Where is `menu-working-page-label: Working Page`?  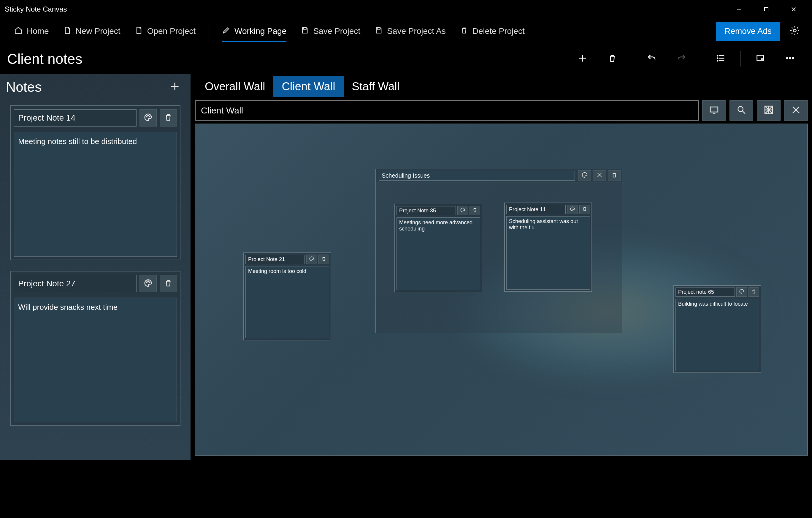
menu-working-page-label: Working Page is located at coordinates (260, 31).